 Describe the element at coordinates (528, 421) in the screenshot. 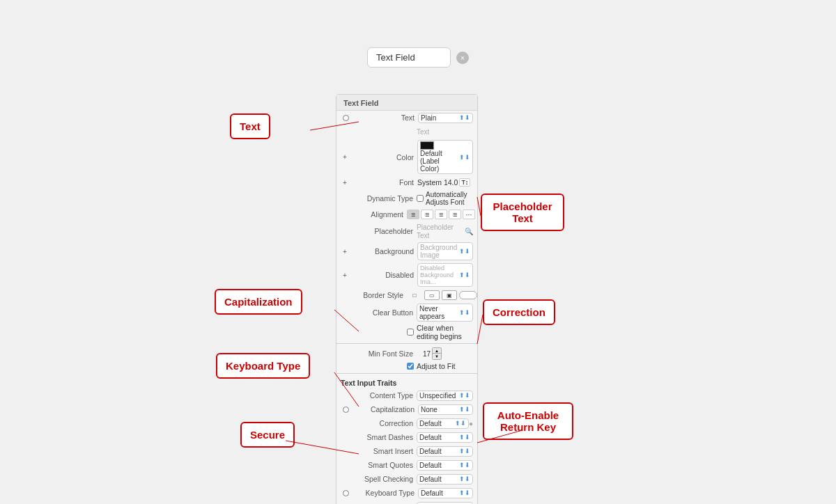

I see `callout-auto-enable-return-key: Auto-Enable Return Key` at that location.